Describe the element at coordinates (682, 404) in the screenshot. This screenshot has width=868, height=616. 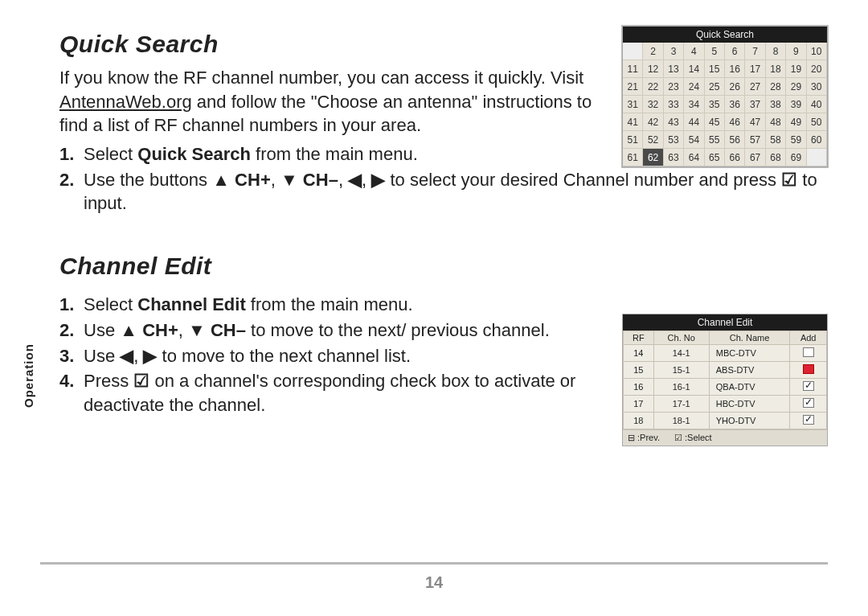
I see `cell-chno: 17-1` at that location.